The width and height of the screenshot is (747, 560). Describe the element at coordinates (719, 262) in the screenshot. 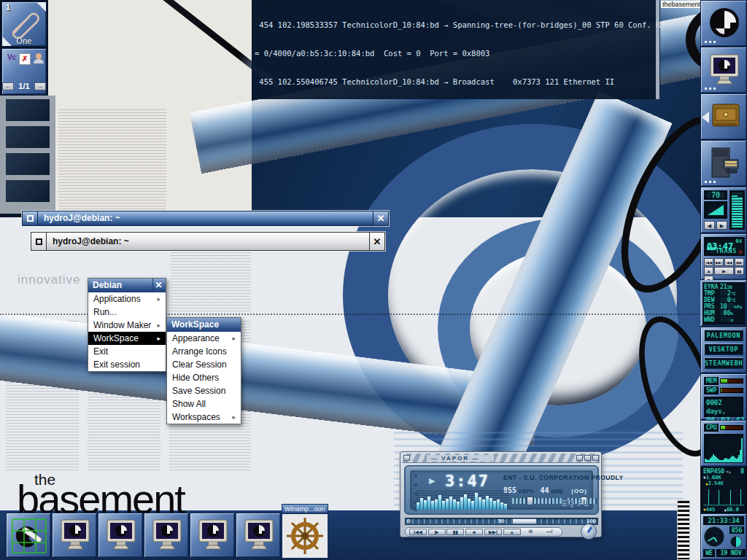

I see `cd-next-button: ▶▶|` at that location.